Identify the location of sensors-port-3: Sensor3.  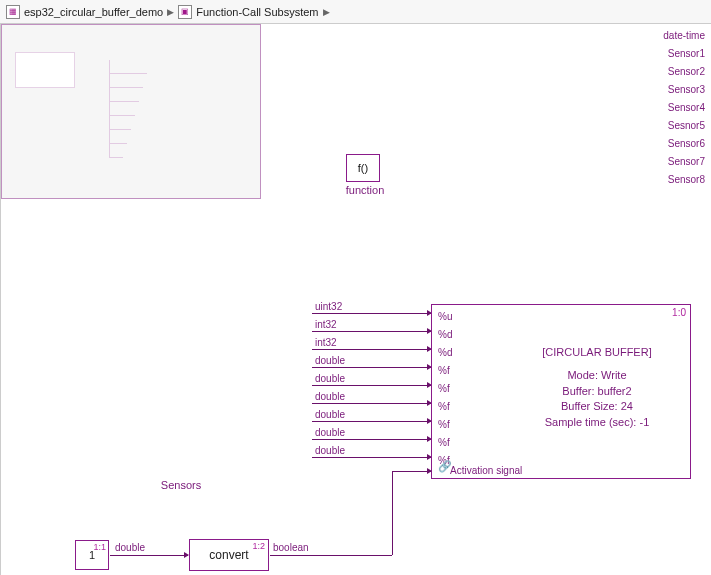
(686, 90).